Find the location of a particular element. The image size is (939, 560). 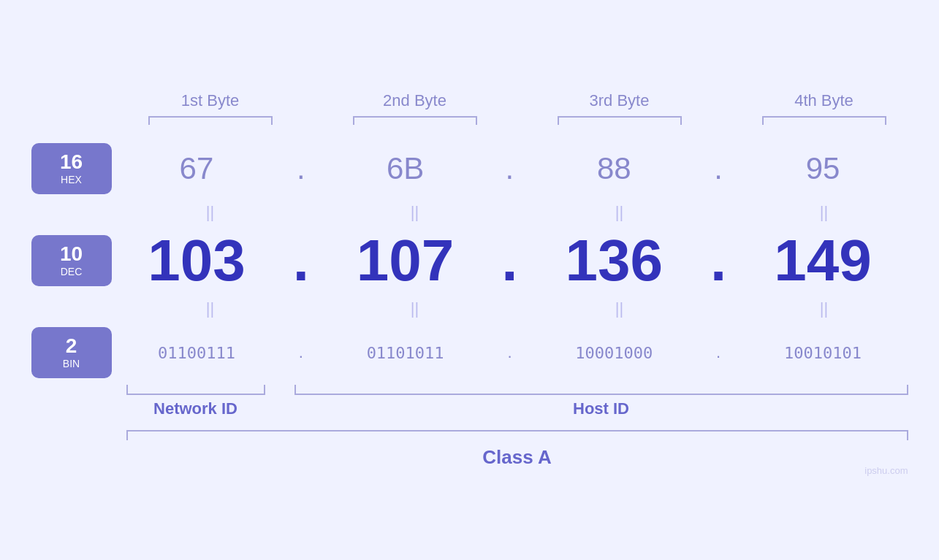

hex-dot1: . is located at coordinates (301, 169).